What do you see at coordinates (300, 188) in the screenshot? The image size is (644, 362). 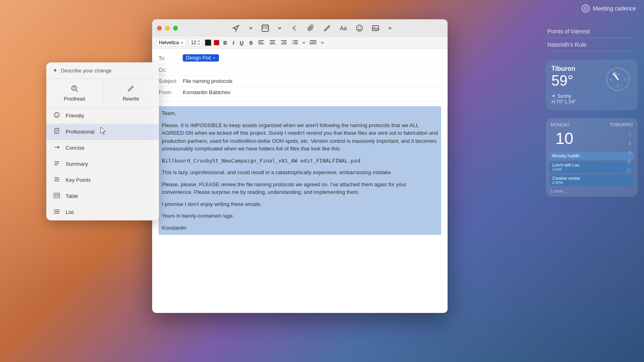 I see `email-para-4: Please, please, PLEASE review the file n…` at bounding box center [300, 188].